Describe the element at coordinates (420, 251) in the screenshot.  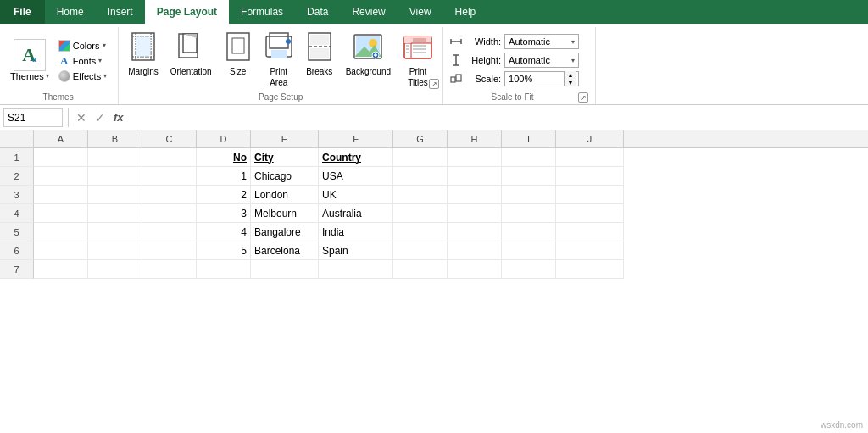
I see `cell-g6` at that location.